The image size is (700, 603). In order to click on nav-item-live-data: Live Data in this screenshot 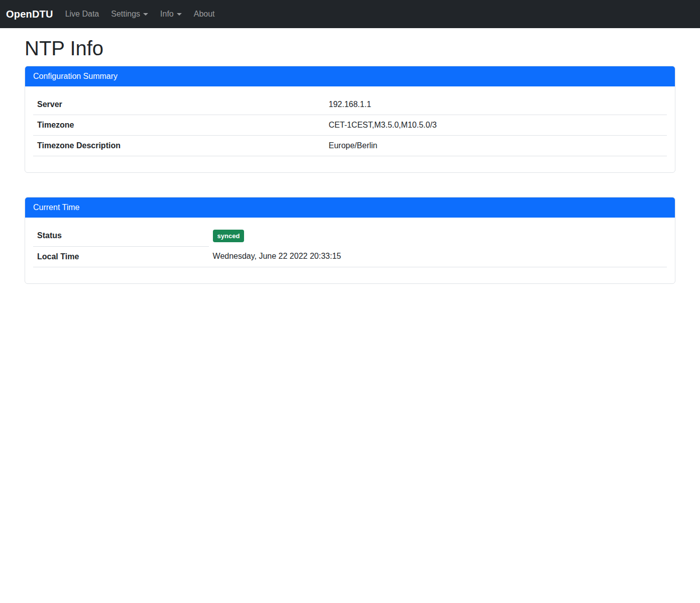, I will do `click(82, 14)`.